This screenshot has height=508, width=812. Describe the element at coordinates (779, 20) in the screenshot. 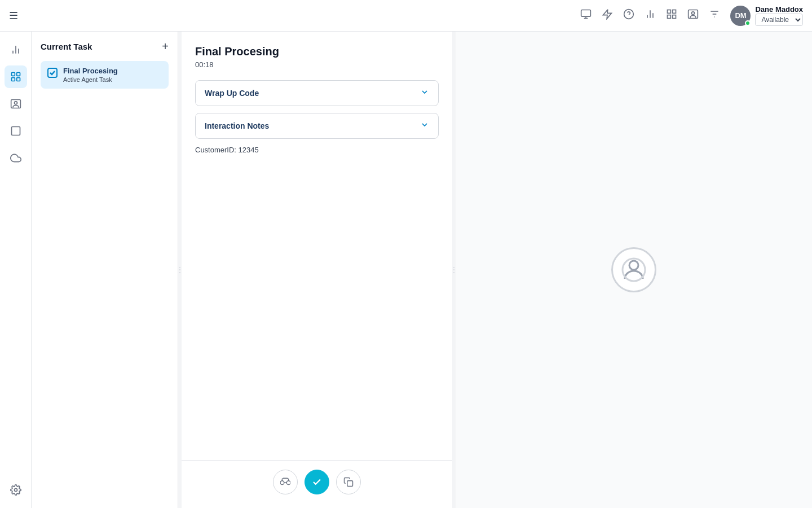

I see `status-select: Available Busy Away Offline` at that location.